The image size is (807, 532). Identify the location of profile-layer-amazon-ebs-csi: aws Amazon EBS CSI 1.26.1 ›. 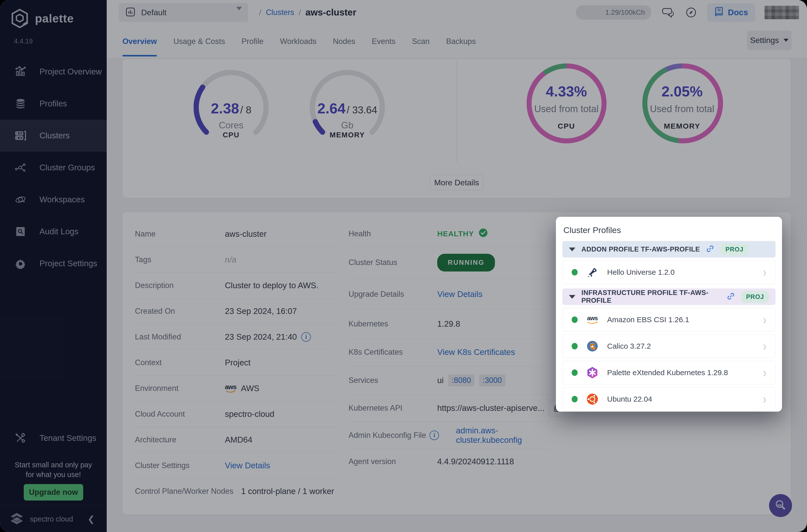
(669, 320).